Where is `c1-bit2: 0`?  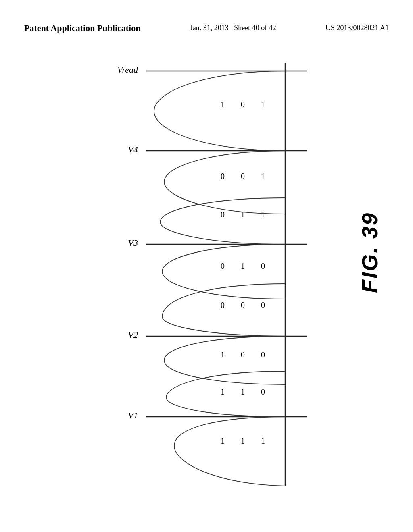 c1-bit2: 0 is located at coordinates (243, 104).